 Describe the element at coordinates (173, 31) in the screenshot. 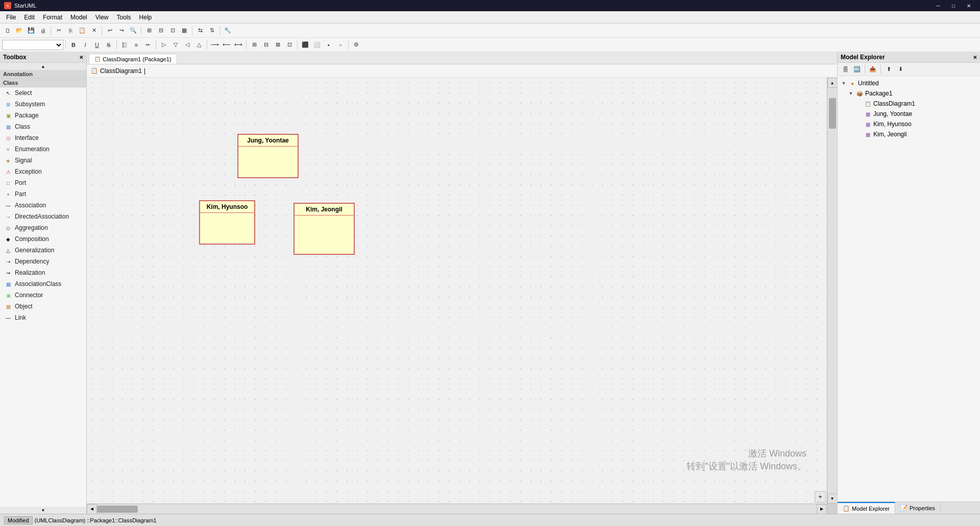

I see `tb-btn-c: ⊡` at that location.